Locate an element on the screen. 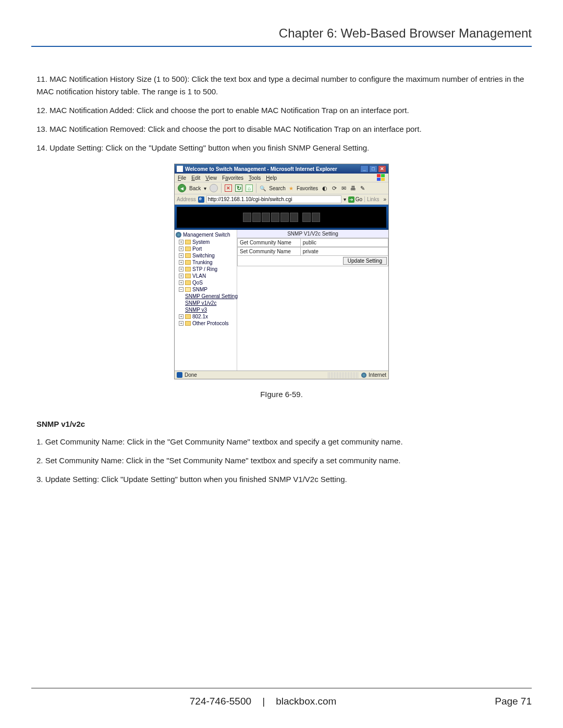 The height and width of the screenshot is (728, 563). back-dropdown-icon: ▾ is located at coordinates (205, 189).